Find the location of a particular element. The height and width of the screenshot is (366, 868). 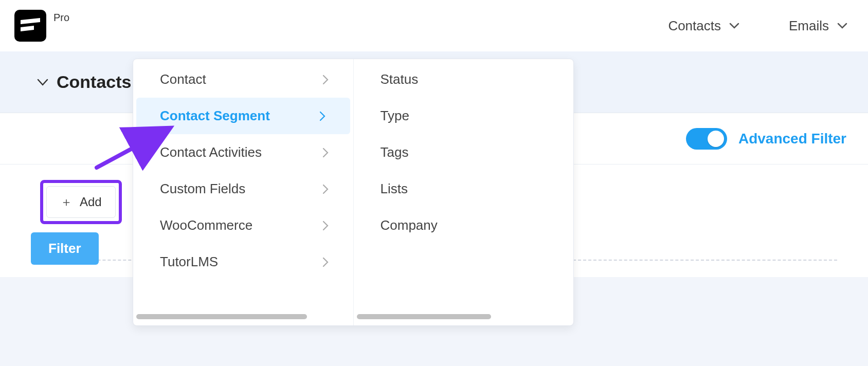

category-label: Contact Activities is located at coordinates (211, 152).